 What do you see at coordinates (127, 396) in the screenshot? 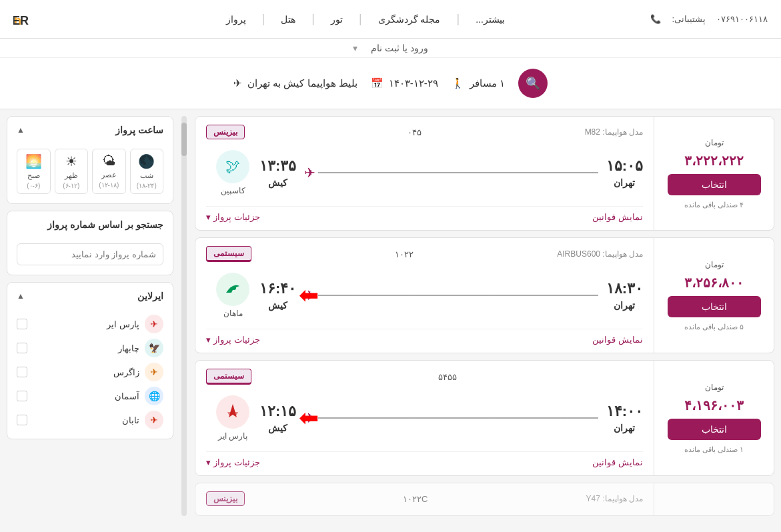
I see `aseman-label: آسمان` at bounding box center [127, 396].